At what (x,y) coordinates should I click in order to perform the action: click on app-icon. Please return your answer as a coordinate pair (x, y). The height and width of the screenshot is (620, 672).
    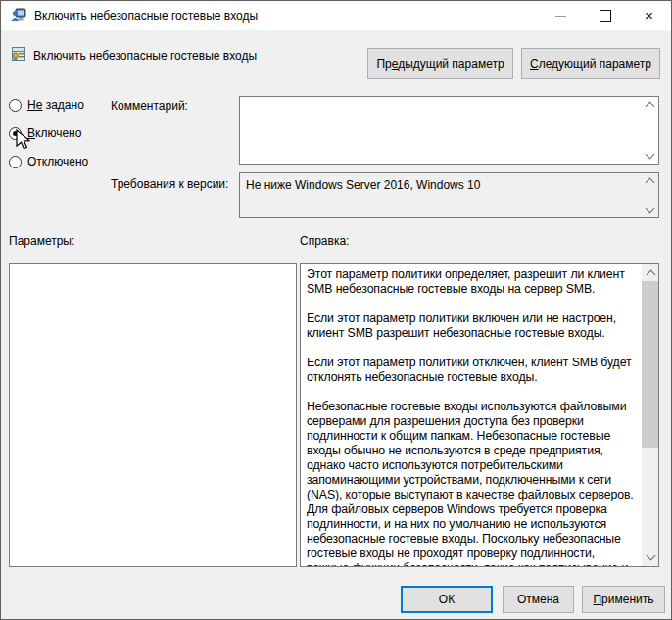
    Looking at the image, I should click on (19, 16).